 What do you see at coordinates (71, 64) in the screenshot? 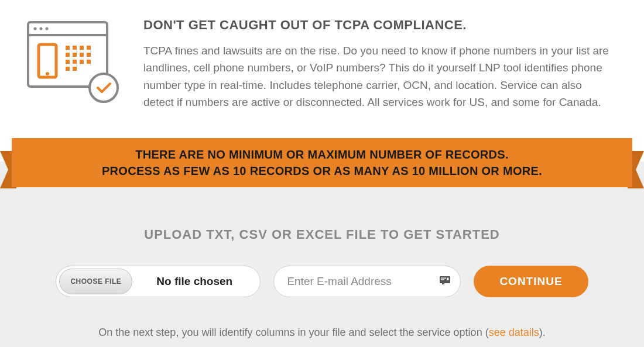
I see `compliance-illustration` at bounding box center [71, 64].